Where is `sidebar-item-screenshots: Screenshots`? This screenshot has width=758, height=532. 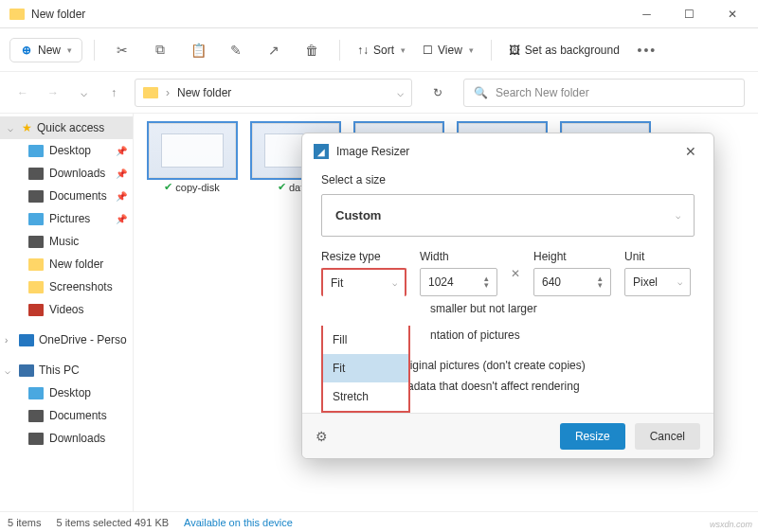 sidebar-item-screenshots: Screenshots is located at coordinates (66, 287).